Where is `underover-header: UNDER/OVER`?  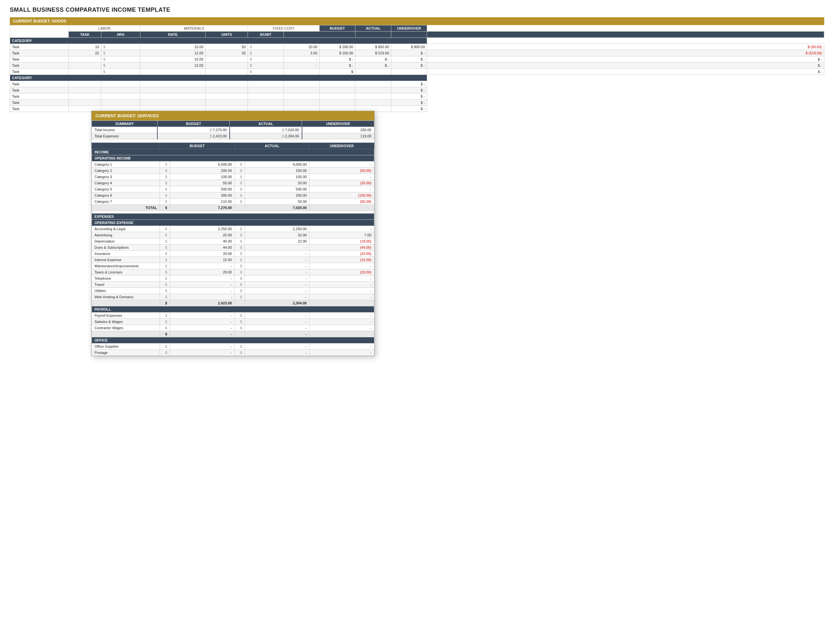 underover-header: UNDER/OVER is located at coordinates (409, 29).